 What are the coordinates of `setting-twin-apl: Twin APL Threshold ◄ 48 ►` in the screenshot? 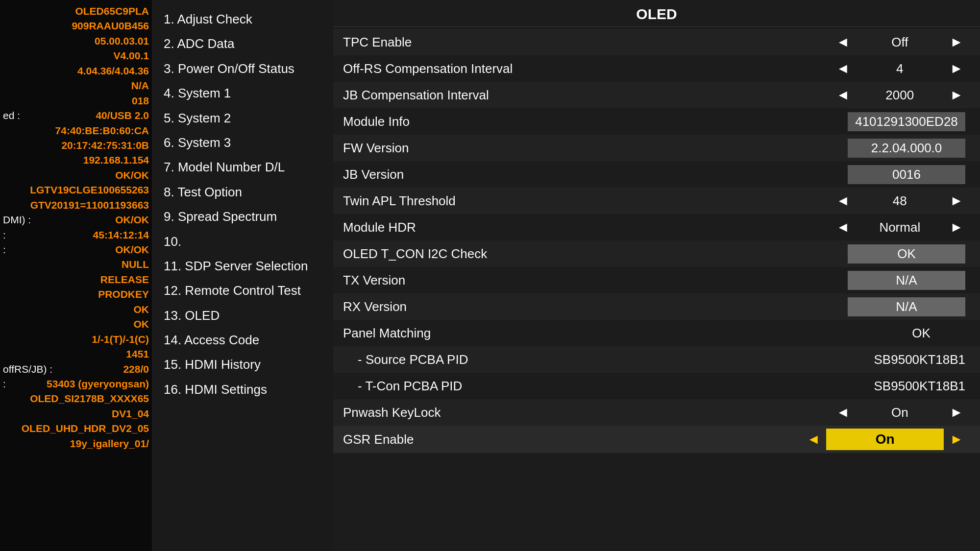 It's located at (657, 201).